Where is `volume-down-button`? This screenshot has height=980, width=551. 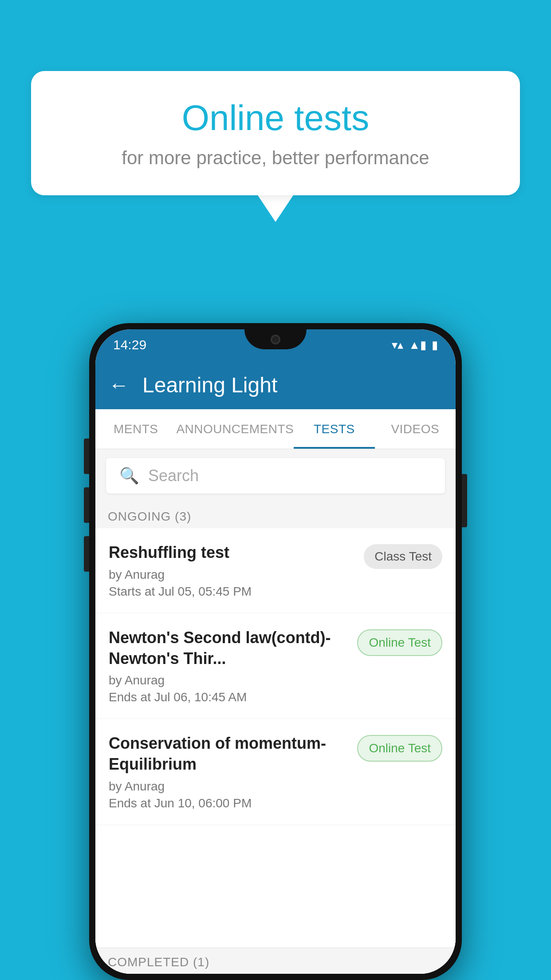 volume-down-button is located at coordinates (87, 505).